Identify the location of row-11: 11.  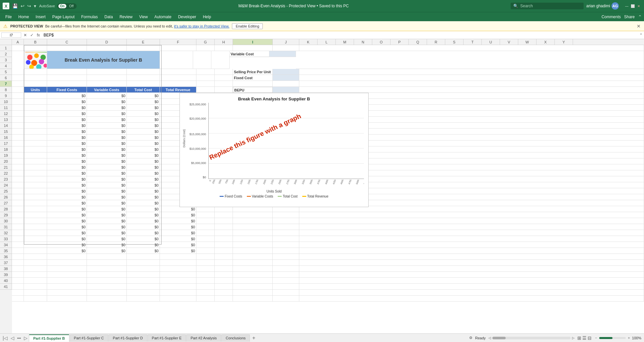
(6, 108).